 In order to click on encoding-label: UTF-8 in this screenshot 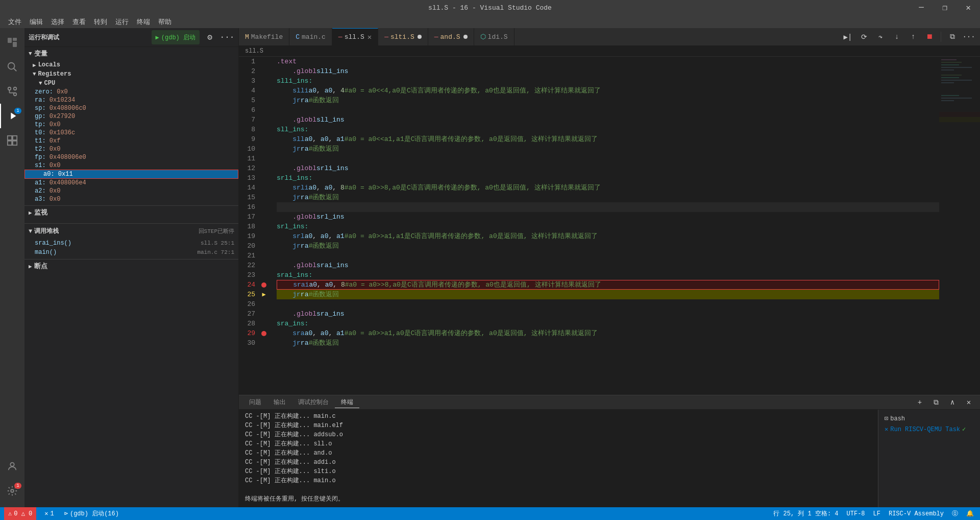, I will do `click(856, 514)`.